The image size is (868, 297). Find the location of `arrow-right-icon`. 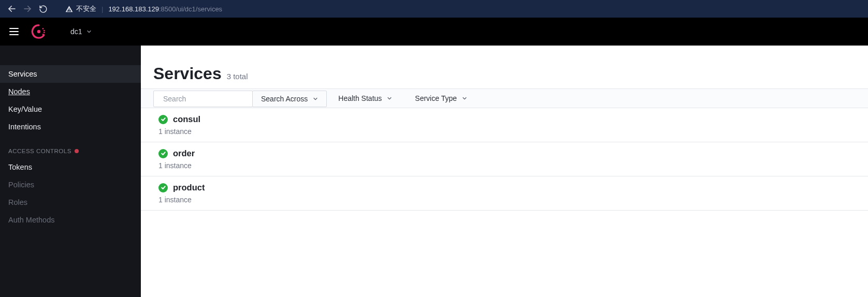

arrow-right-icon is located at coordinates (27, 9).